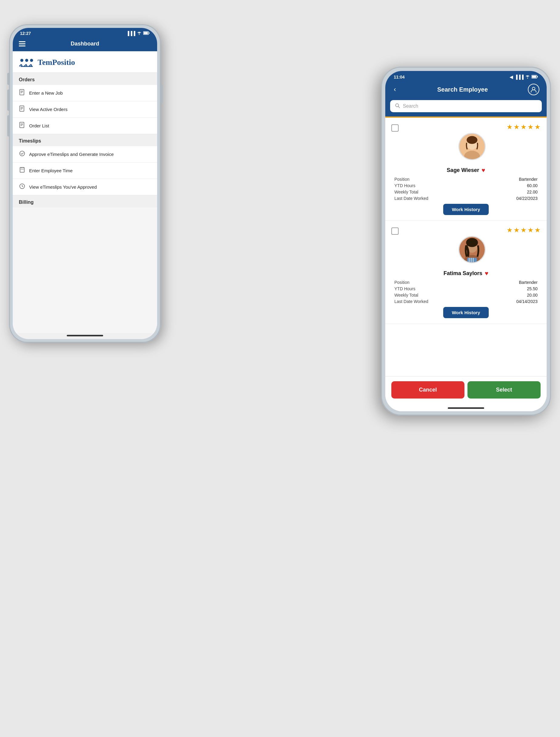 The width and height of the screenshot is (560, 737). Describe the element at coordinates (472, 250) in the screenshot. I see `fatima-avatar` at that location.